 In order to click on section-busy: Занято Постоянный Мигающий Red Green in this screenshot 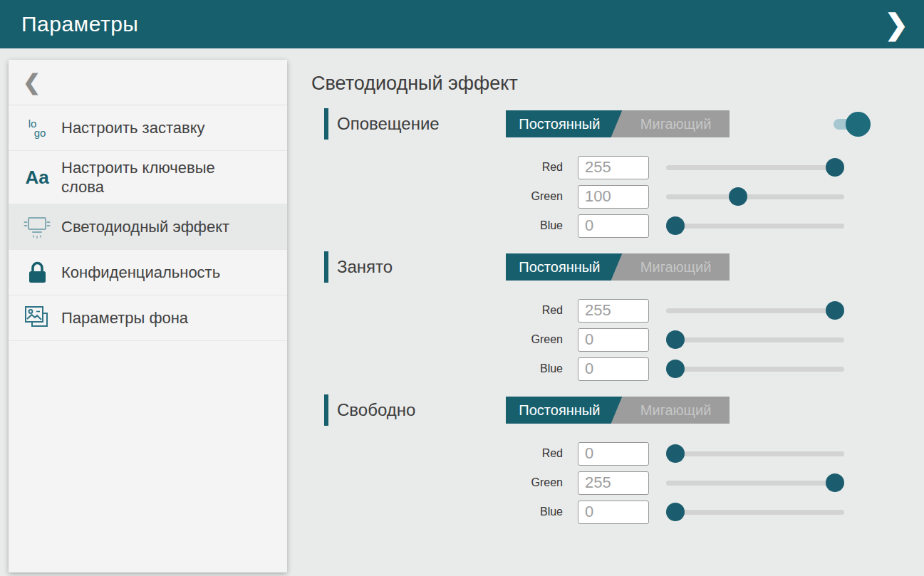, I will do `click(597, 316)`.